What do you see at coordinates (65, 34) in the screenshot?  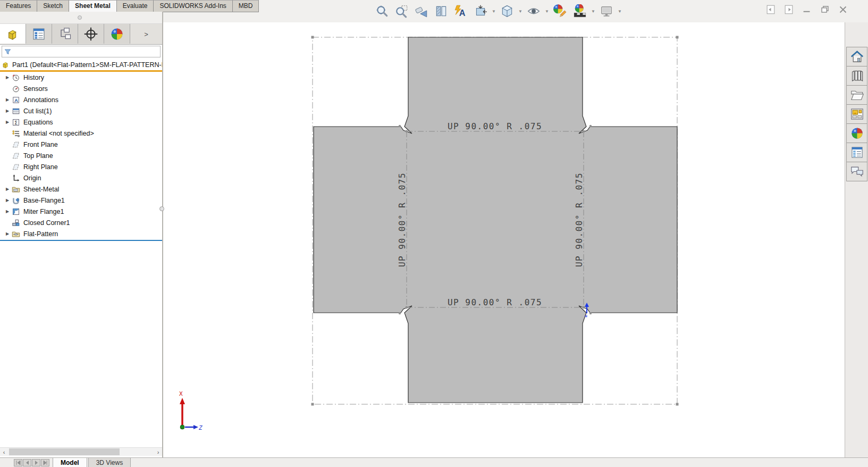 I see `configuration-manager-icon` at bounding box center [65, 34].